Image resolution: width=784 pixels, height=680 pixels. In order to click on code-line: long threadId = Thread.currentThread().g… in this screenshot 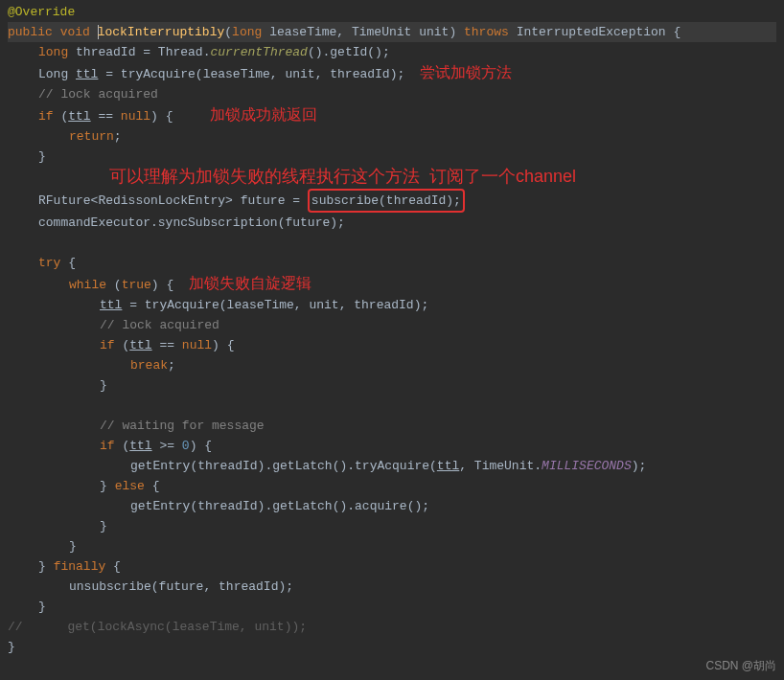, I will do `click(392, 52)`.